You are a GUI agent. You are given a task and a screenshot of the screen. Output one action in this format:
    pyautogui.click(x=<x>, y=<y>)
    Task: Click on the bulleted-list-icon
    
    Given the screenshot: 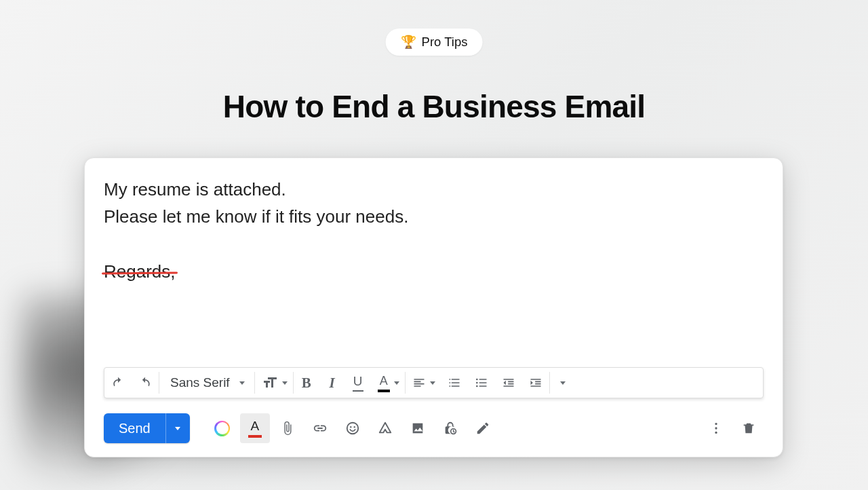 What is the action you would take?
    pyautogui.click(x=481, y=383)
    